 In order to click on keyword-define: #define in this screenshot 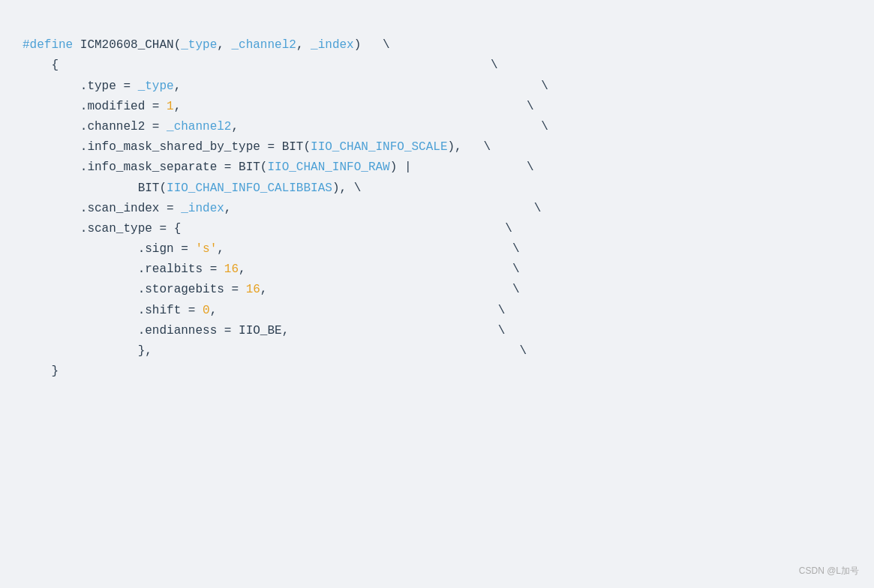, I will do `click(51, 45)`.